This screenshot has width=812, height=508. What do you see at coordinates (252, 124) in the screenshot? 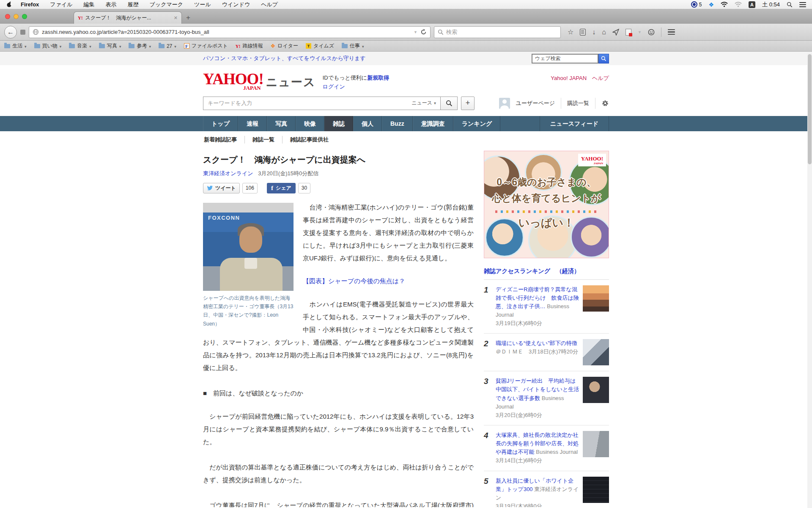
I see `tab-flash: 速報` at bounding box center [252, 124].